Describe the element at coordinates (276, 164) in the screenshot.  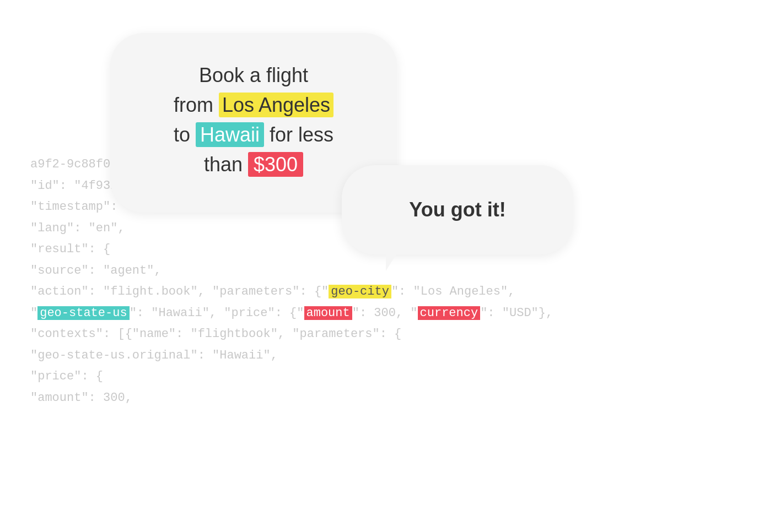
I see `price-highlight: $300` at that location.